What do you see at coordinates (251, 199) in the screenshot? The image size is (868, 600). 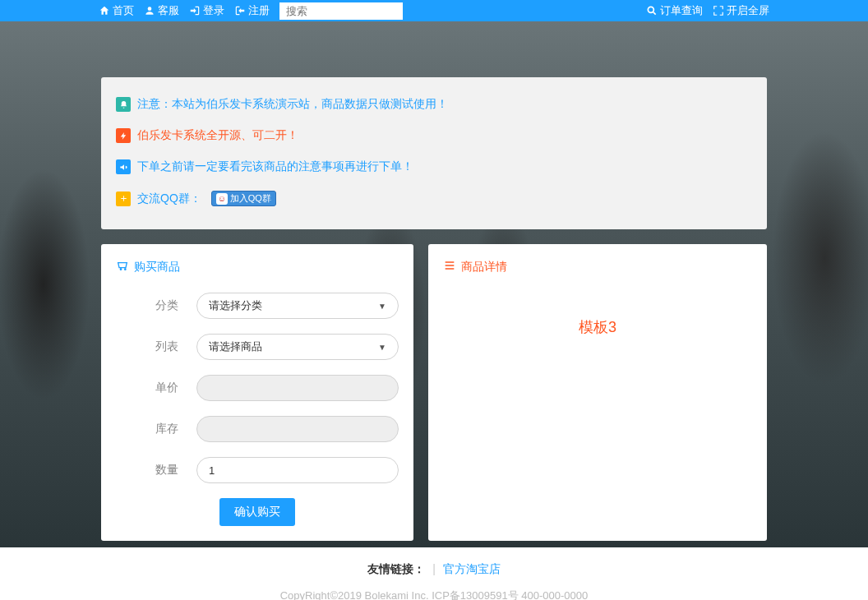 I see `qq-join-label: 加入QQ群` at bounding box center [251, 199].